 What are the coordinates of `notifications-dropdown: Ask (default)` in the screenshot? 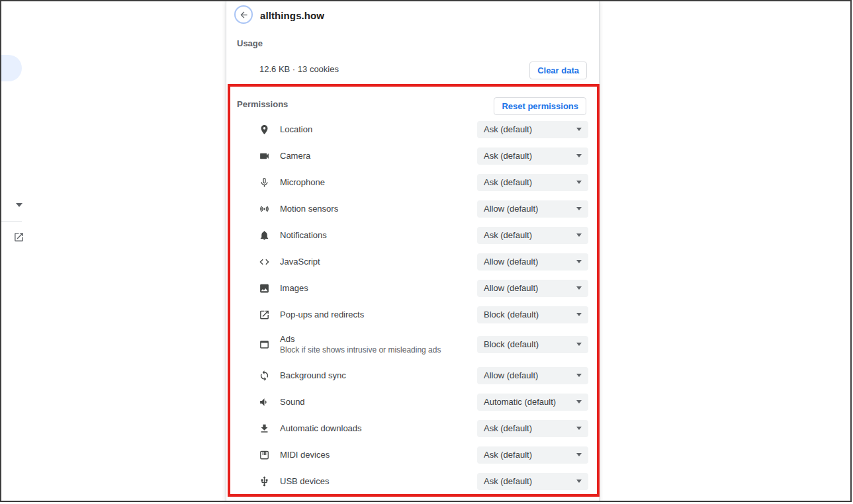 It's located at (533, 235).